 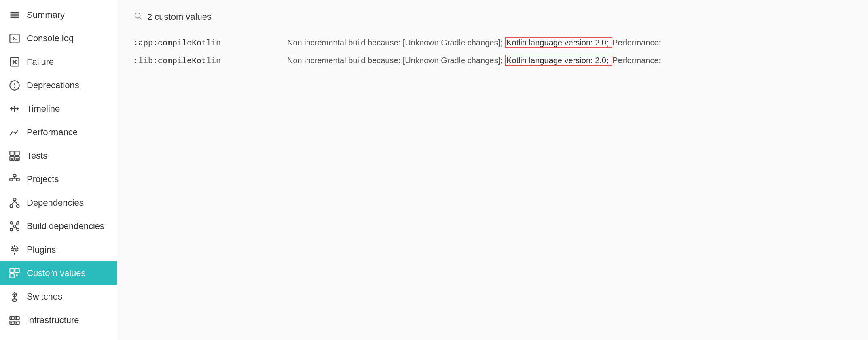 I want to click on search-header: 2 custom values, so click(x=493, y=17).